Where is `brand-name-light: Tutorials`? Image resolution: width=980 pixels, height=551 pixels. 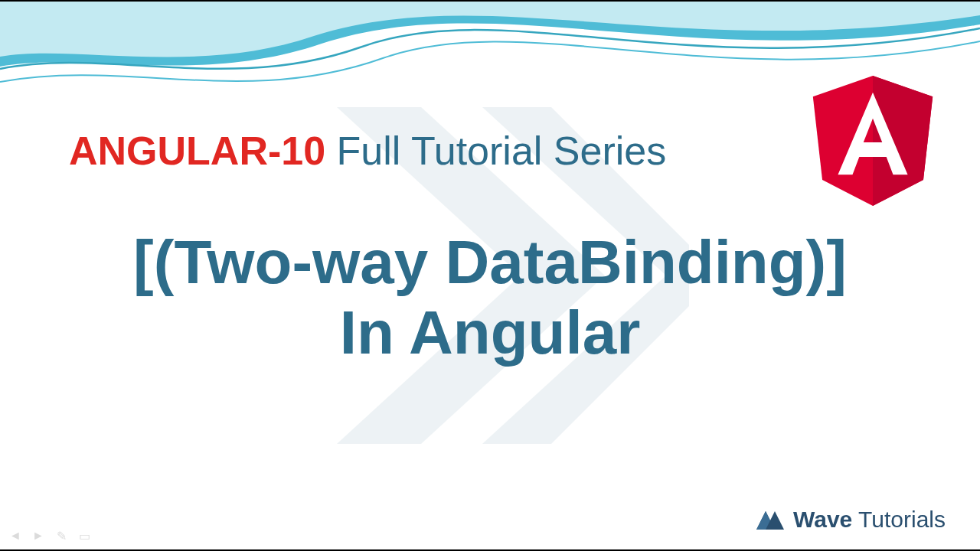 brand-name-light: Tutorials is located at coordinates (899, 519).